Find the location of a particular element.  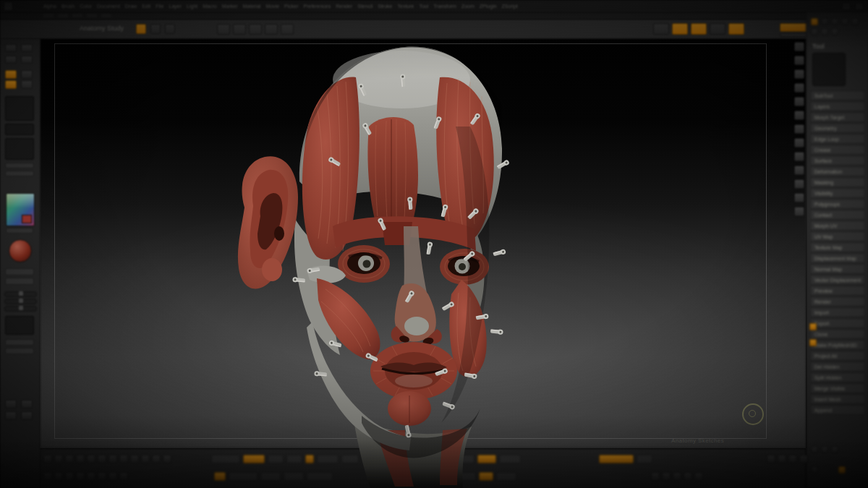

menu-item: ZPlugin is located at coordinates (488, 6).